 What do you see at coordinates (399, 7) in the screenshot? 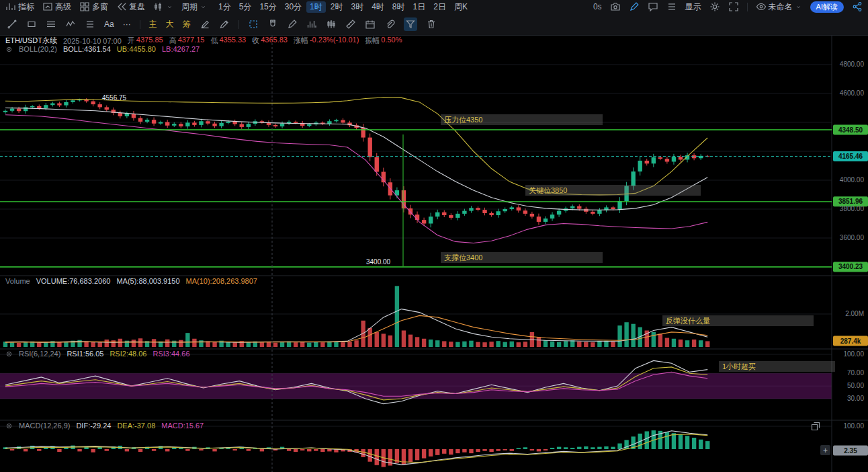
I see `timeframe-8时: 8时` at bounding box center [399, 7].